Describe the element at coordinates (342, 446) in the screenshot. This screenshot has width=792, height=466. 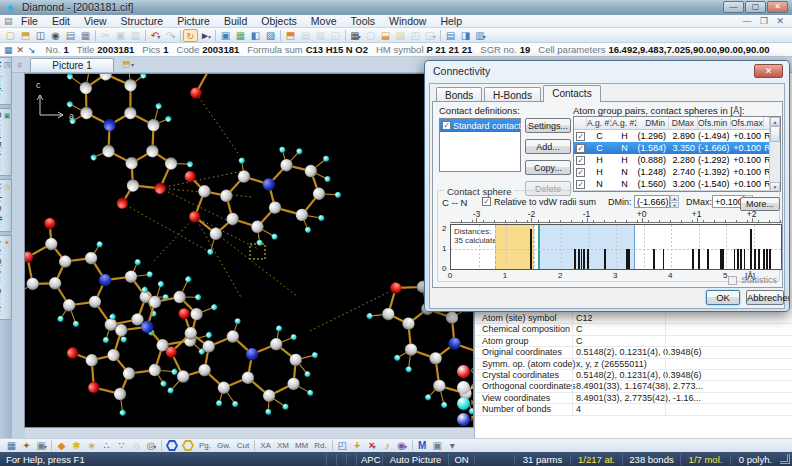
I see `cell-edges-icon: ◰` at that location.